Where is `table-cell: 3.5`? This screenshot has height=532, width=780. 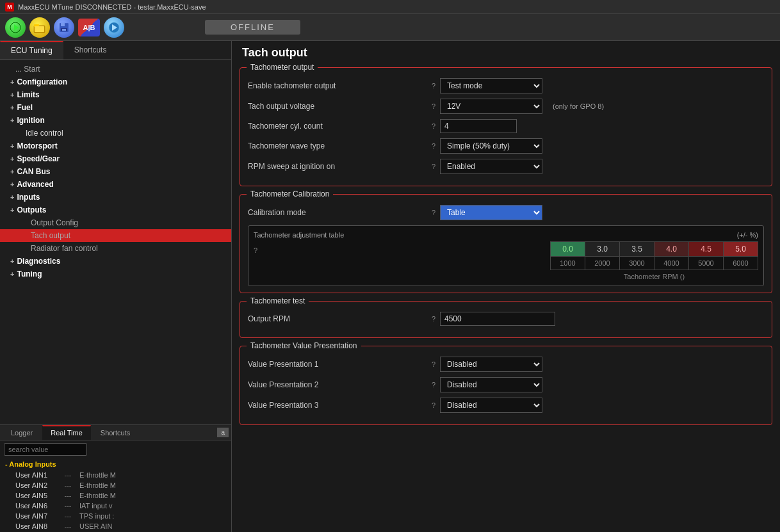 table-cell: 3.5 is located at coordinates (637, 250).